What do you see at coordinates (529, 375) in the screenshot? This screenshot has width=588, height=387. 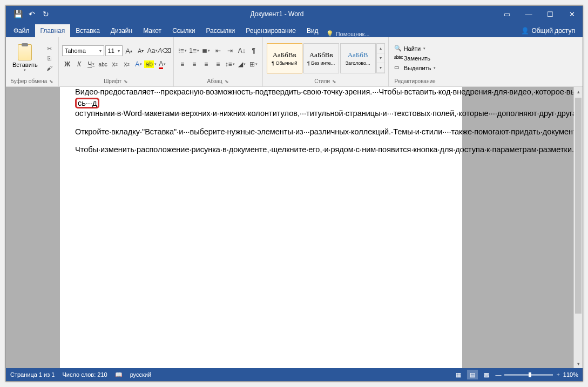 I see `zoom-slider` at bounding box center [529, 375].